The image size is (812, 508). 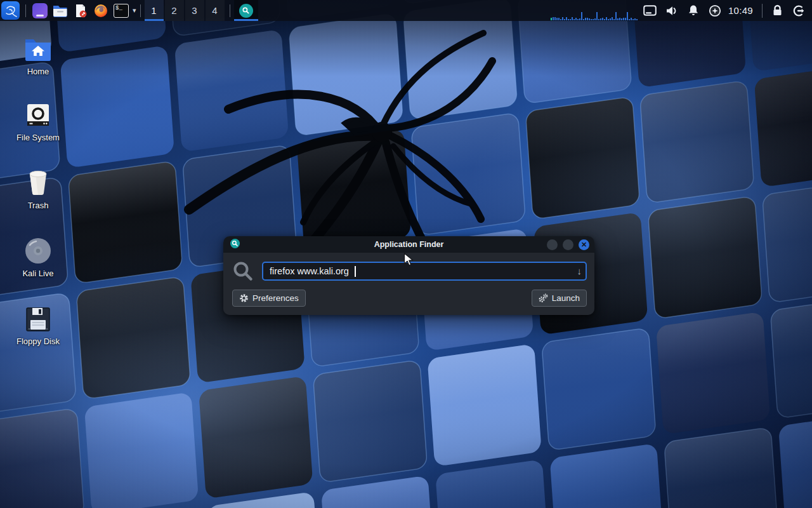 I want to click on volume-tray-button, so click(x=672, y=10).